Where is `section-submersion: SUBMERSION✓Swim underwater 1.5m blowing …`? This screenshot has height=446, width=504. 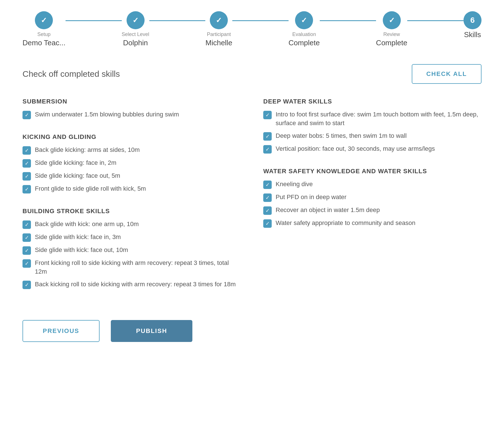 section-submersion: SUBMERSION✓Swim underwater 1.5m blowing … is located at coordinates (132, 109).